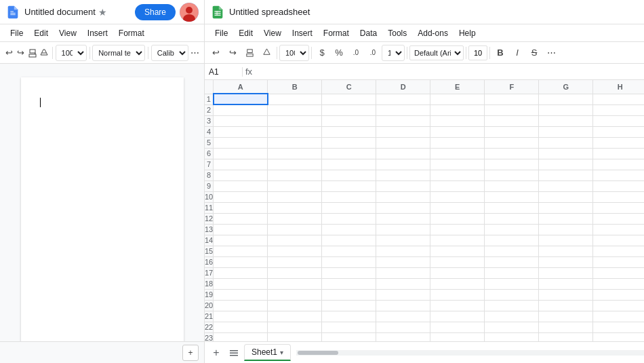 This screenshot has height=363, width=644. Describe the element at coordinates (437, 53) in the screenshot. I see `sheets-font-select: Default (Ari...` at that location.